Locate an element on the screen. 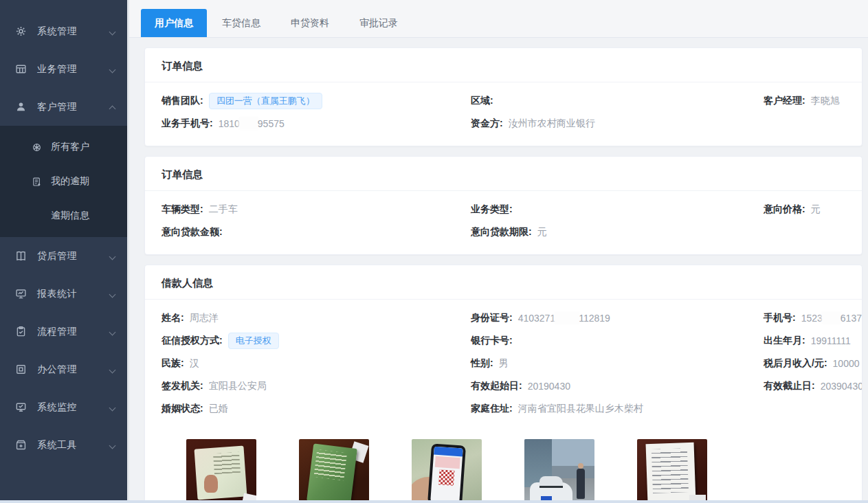 Image resolution: width=868 pixels, height=503 pixels. sidebar-item-label: 业务管理 is located at coordinates (73, 69).